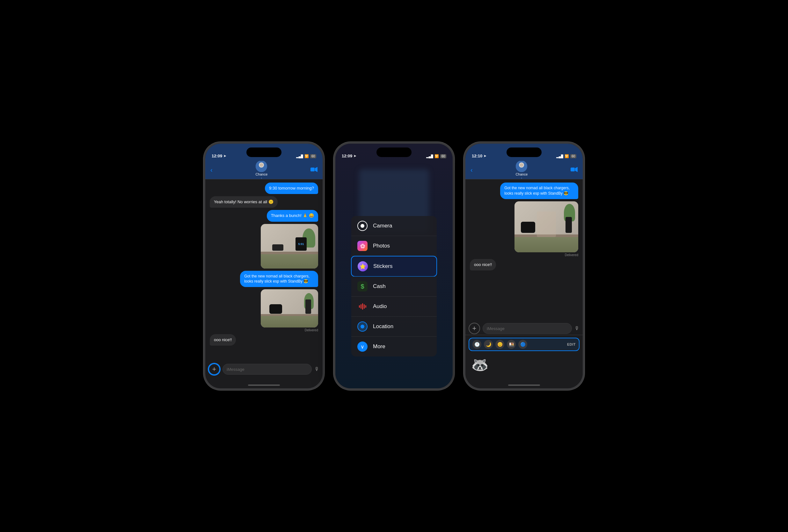 This screenshot has height=532, width=788. Describe the element at coordinates (214, 369) in the screenshot. I see `plus-button-1: +` at that location.